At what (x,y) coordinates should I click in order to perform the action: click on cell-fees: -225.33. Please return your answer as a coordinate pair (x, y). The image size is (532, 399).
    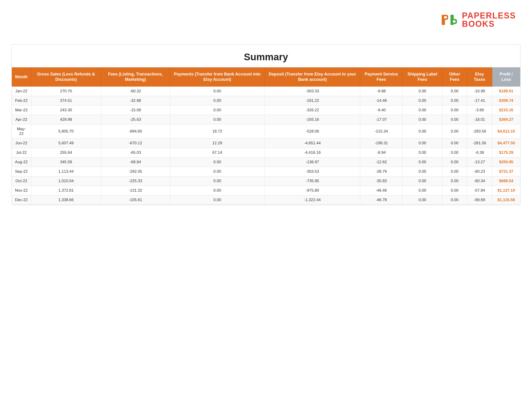
    Looking at the image, I should click on (136, 181).